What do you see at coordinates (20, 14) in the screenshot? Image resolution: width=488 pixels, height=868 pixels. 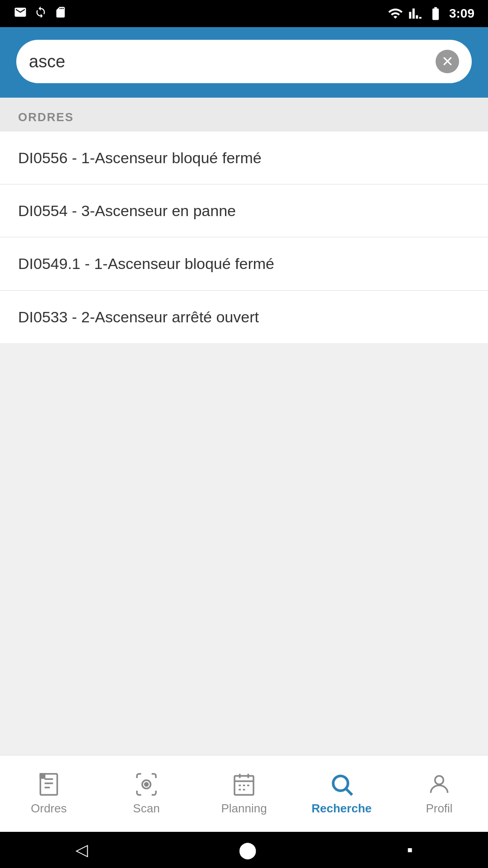 I see `gmail-icon` at bounding box center [20, 14].